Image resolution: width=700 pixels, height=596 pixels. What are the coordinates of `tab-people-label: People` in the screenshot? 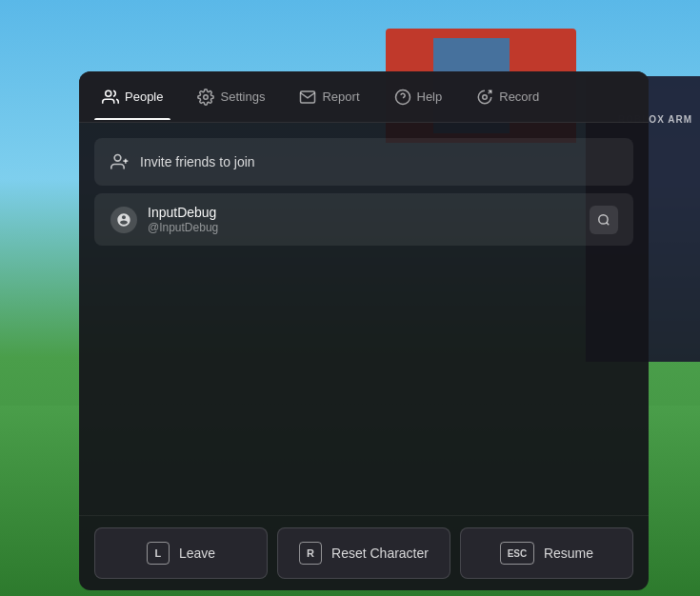 It's located at (144, 97).